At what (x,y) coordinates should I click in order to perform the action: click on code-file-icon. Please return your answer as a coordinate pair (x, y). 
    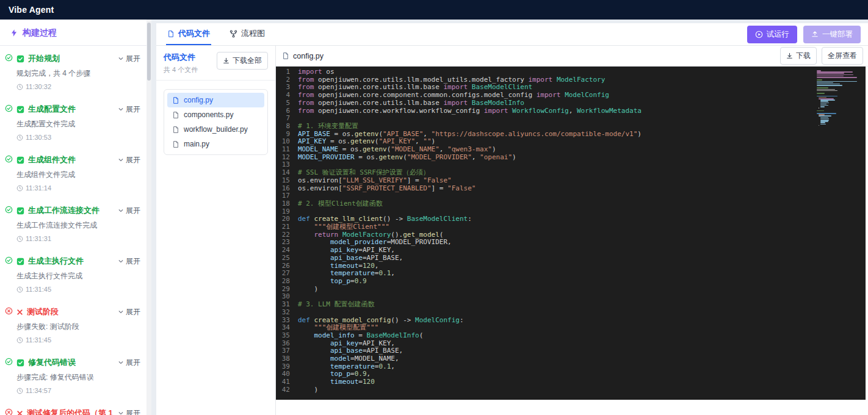
    Looking at the image, I should click on (171, 34).